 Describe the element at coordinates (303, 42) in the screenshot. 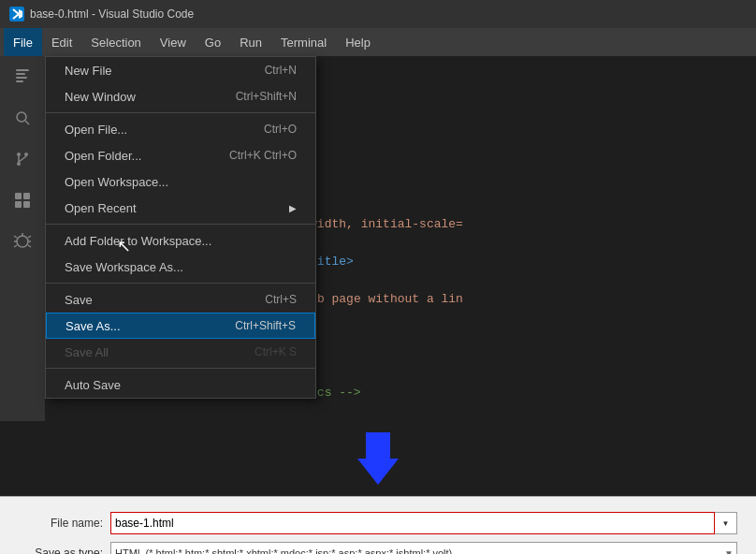

I see `menu-terminal: Terminal` at that location.